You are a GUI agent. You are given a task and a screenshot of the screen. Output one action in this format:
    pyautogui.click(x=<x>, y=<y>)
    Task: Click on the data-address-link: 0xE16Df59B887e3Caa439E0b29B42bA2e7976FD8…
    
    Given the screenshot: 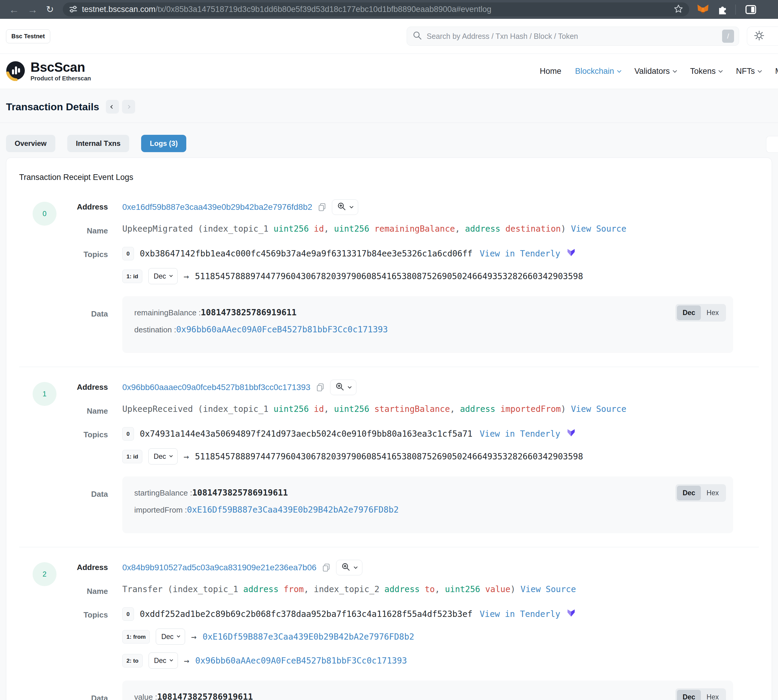 What is the action you would take?
    pyautogui.click(x=293, y=510)
    